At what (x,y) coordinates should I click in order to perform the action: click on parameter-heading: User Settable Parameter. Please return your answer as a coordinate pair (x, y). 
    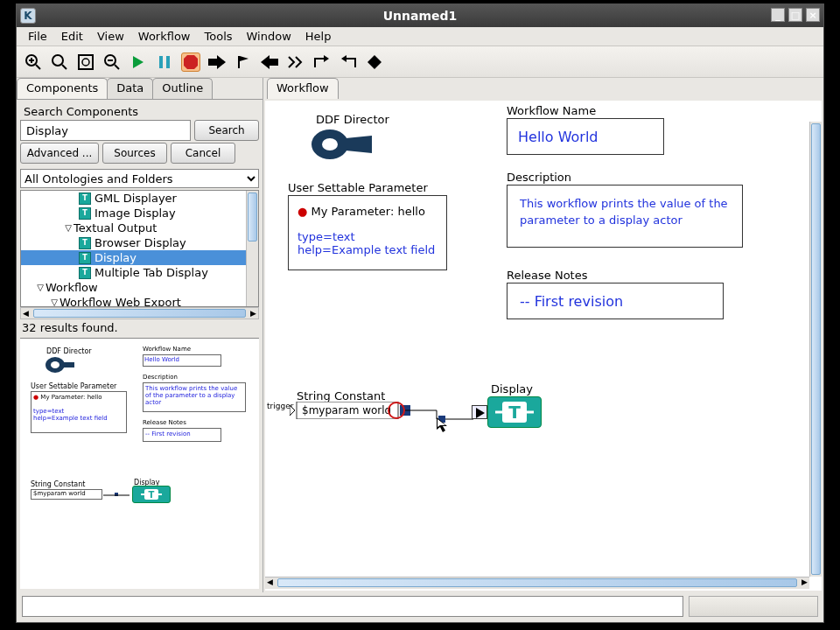
    Looking at the image, I should click on (358, 187).